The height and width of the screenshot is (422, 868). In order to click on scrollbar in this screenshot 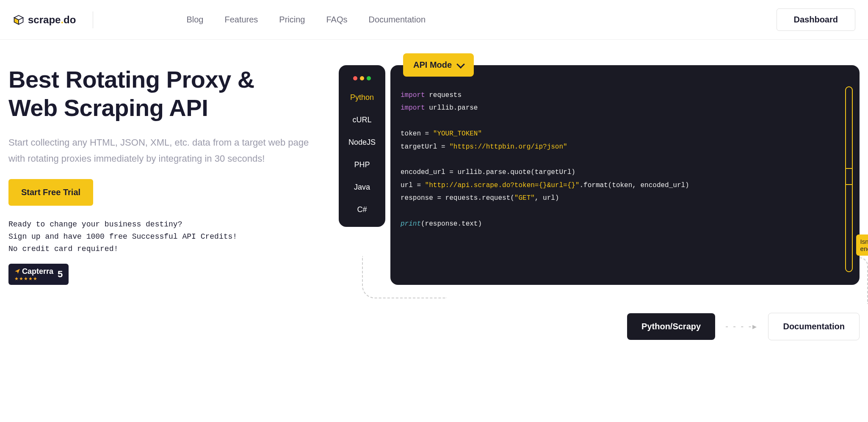, I will do `click(849, 179)`.